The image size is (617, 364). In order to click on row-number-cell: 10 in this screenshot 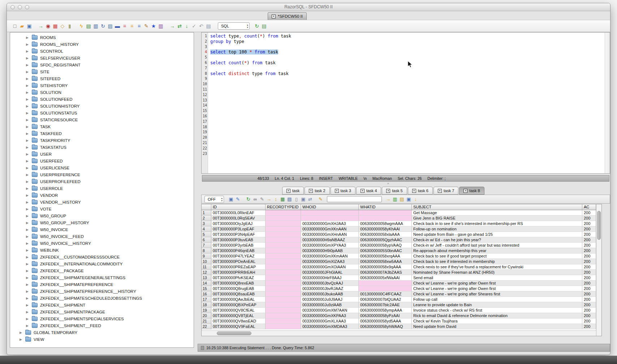, I will do `click(207, 261)`.